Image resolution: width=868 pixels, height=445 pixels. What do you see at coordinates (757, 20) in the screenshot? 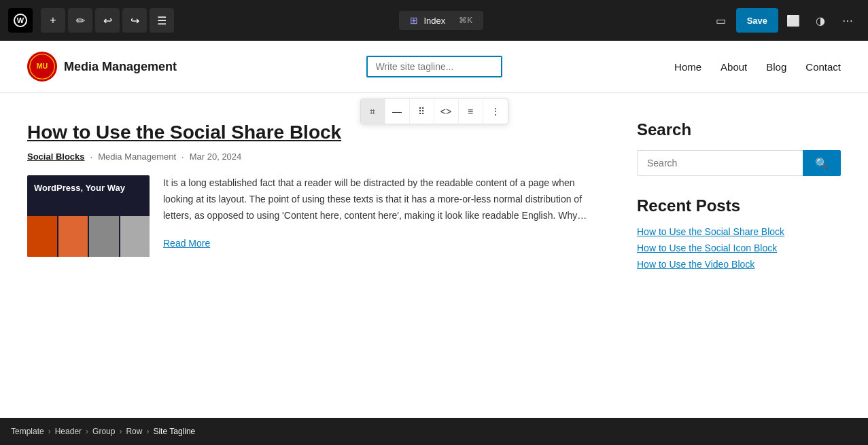
I see `save-button: Save` at bounding box center [757, 20].